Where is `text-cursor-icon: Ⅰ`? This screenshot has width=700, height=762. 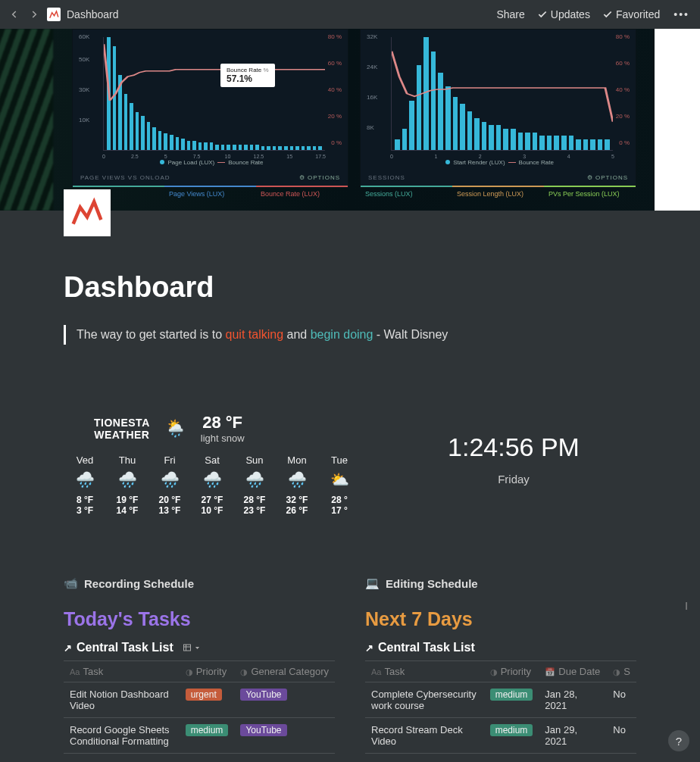 text-cursor-icon: Ⅰ is located at coordinates (686, 606).